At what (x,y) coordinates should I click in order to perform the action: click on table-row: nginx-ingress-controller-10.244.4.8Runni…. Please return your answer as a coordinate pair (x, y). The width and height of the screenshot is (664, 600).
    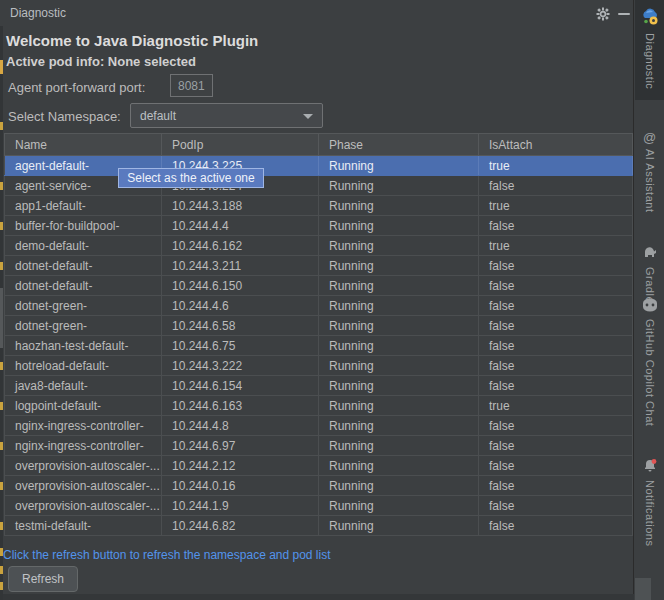
    Looking at the image, I should click on (319, 426).